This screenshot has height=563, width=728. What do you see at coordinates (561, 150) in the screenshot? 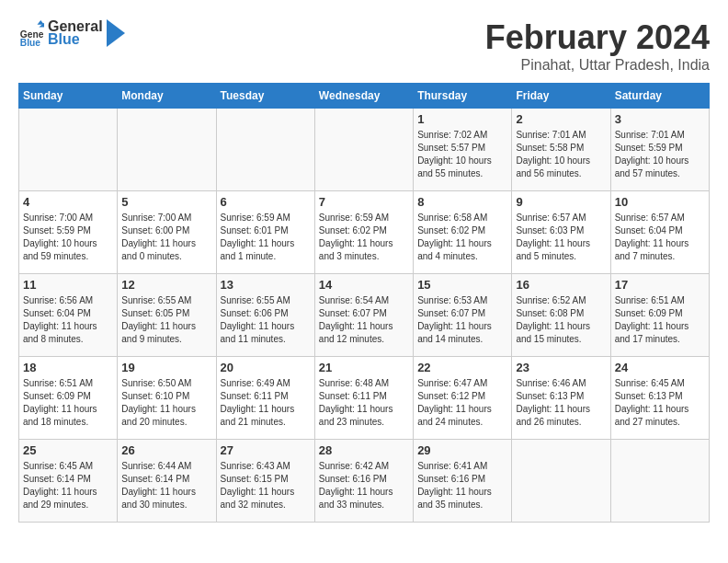
I see `calendar-cell: 2Sunrise: 7:01 AM Sunset: 5:58 PM Daylig…` at bounding box center [561, 150].